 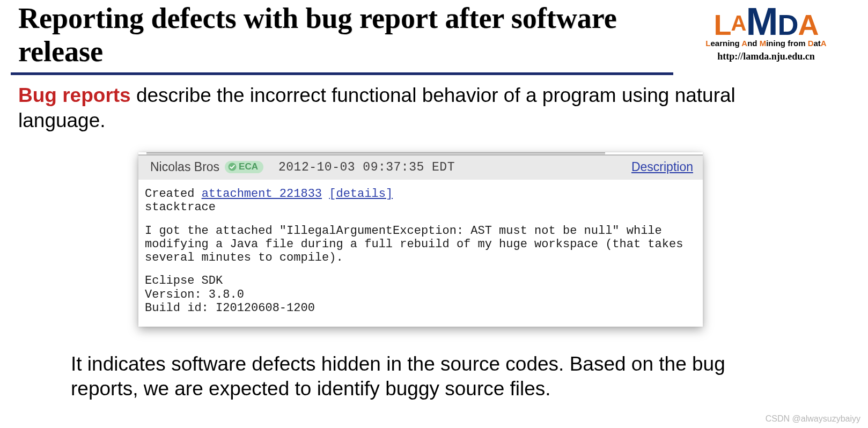 I want to click on logo-letter-a1: A, so click(x=739, y=23).